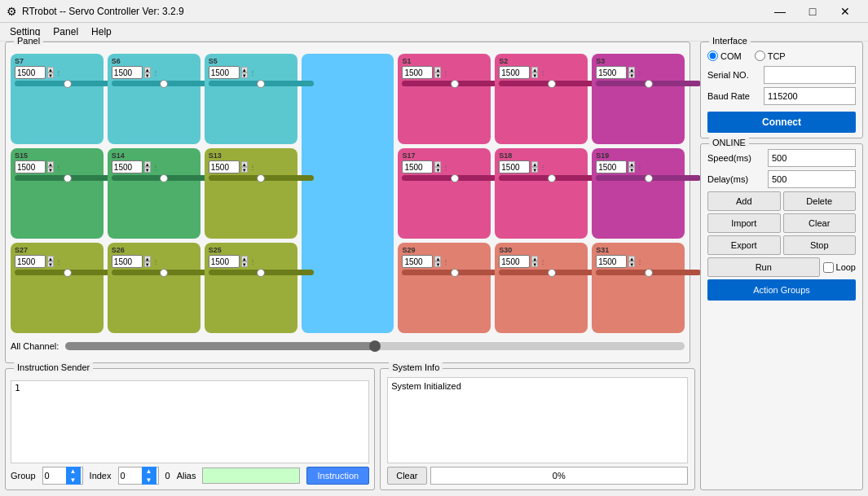 This screenshot has width=868, height=496. What do you see at coordinates (73, 471) in the screenshot?
I see `group-up-btn: ▲` at bounding box center [73, 471].